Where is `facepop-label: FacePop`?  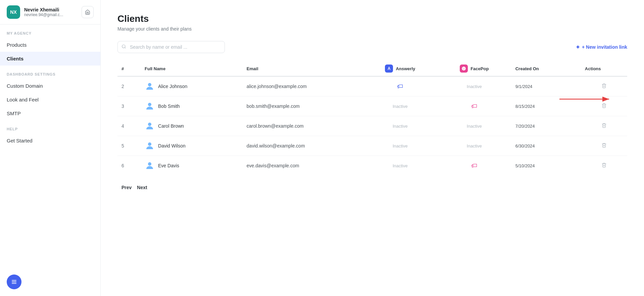 facepop-label: FacePop is located at coordinates (480, 69).